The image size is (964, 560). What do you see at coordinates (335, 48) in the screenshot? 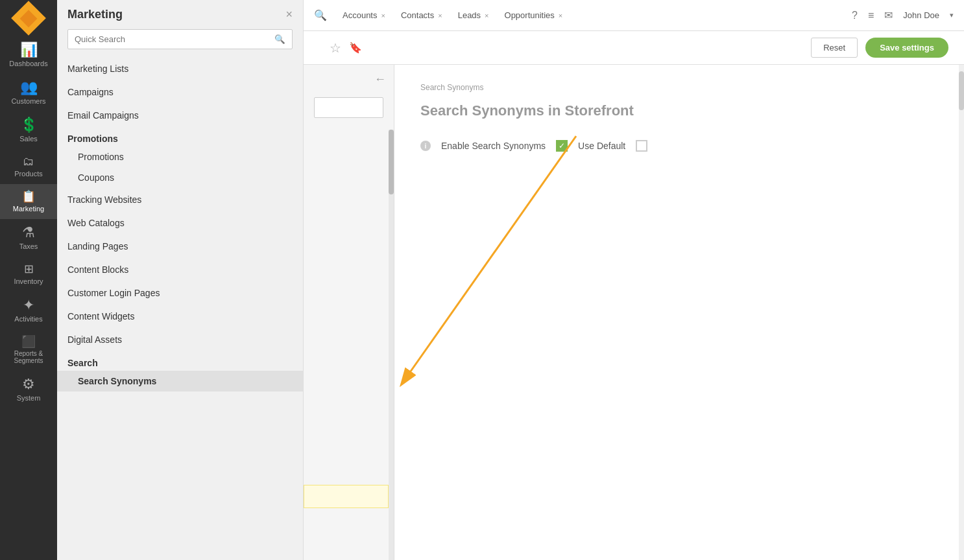
I see `star-icon: ☆` at bounding box center [335, 48].